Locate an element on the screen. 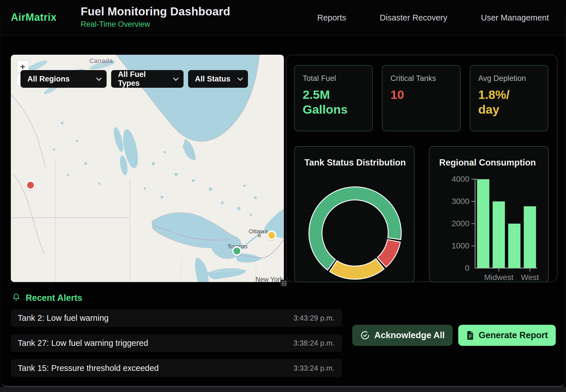 This screenshot has height=392, width=566. alert-timestamp: 3:43:29 p.m. is located at coordinates (314, 318).